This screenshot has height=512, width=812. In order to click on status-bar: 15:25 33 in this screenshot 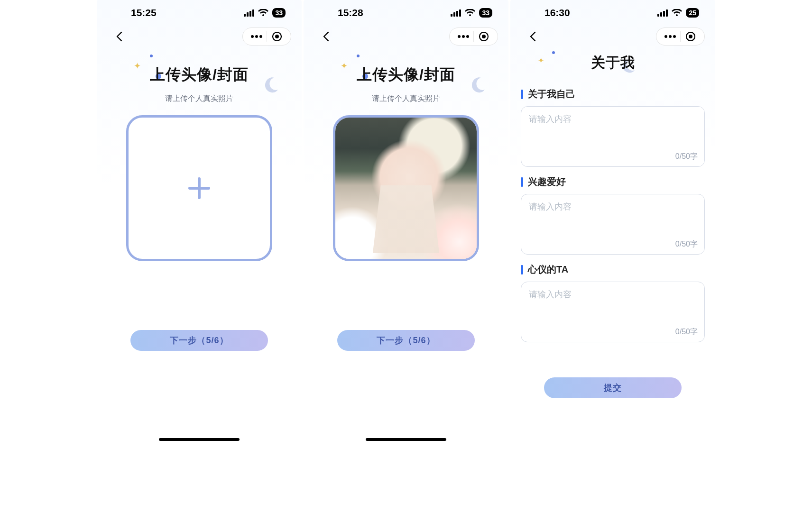, I will do `click(199, 13)`.